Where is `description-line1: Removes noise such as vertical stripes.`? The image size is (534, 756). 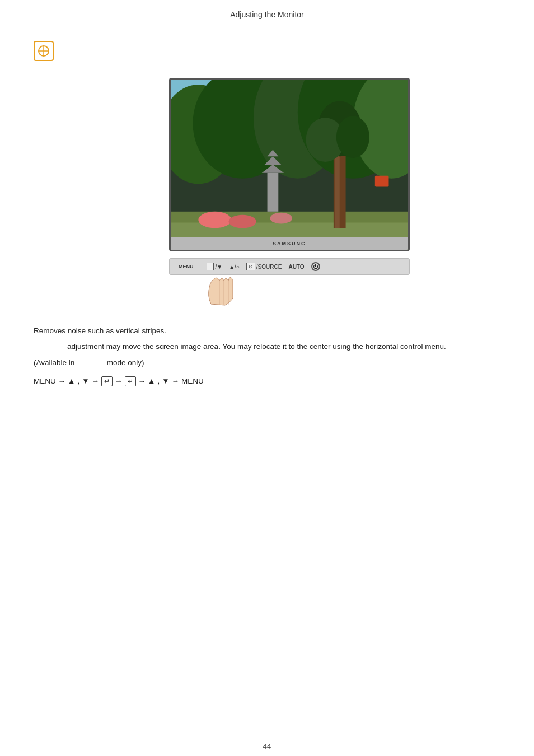 description-line1: Removes noise such as vertical stripes. is located at coordinates (267, 331).